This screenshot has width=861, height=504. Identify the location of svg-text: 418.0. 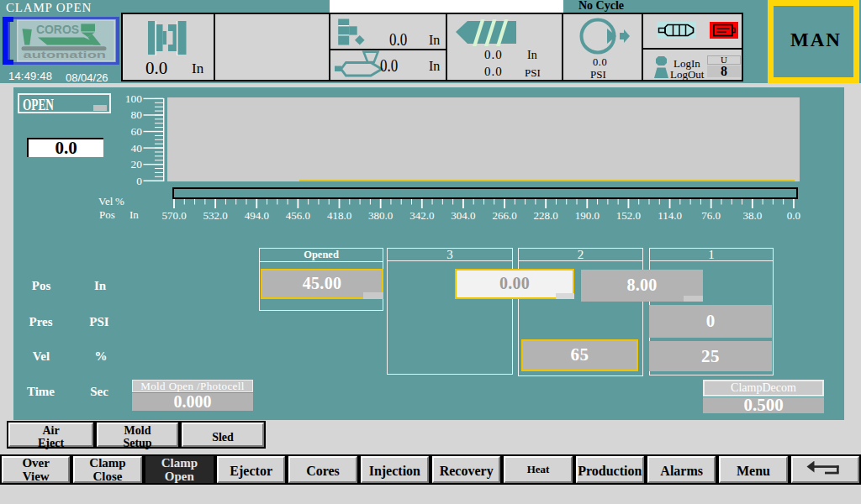
(340, 215).